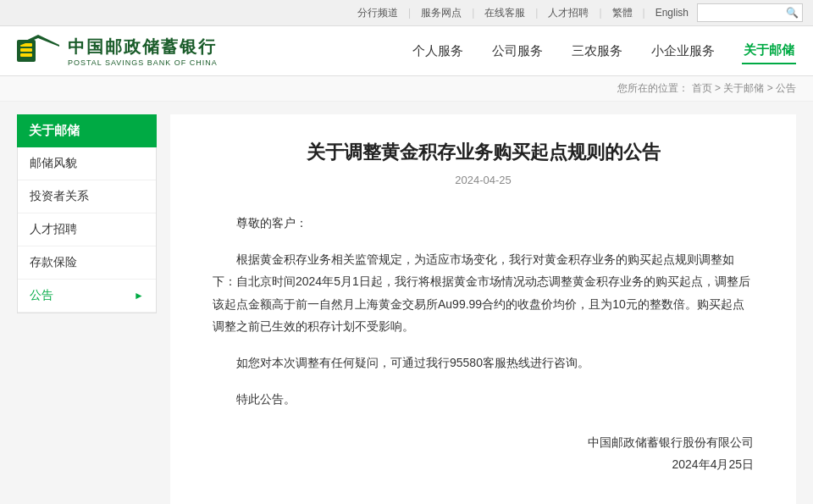 The height and width of the screenshot is (504, 813). I want to click on logo-en-text: POSTAL SAVINGS BANK OF CHINA, so click(142, 63).